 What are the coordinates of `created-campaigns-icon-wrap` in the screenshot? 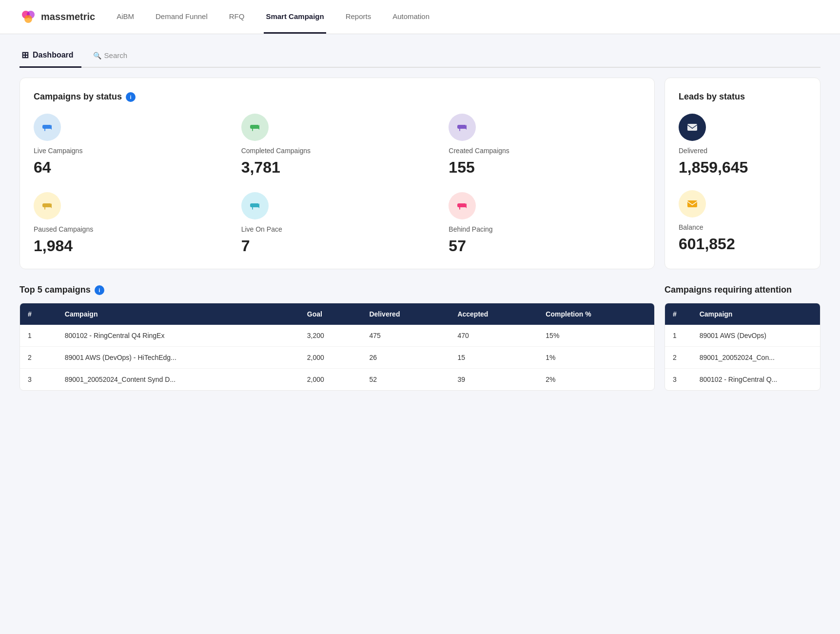 It's located at (462, 127).